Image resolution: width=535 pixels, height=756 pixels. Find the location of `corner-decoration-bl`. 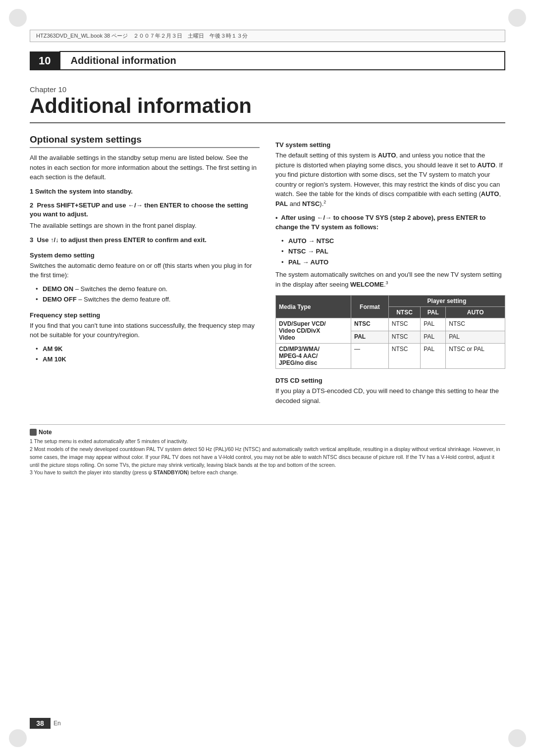

corner-decoration-bl is located at coordinates (18, 738).